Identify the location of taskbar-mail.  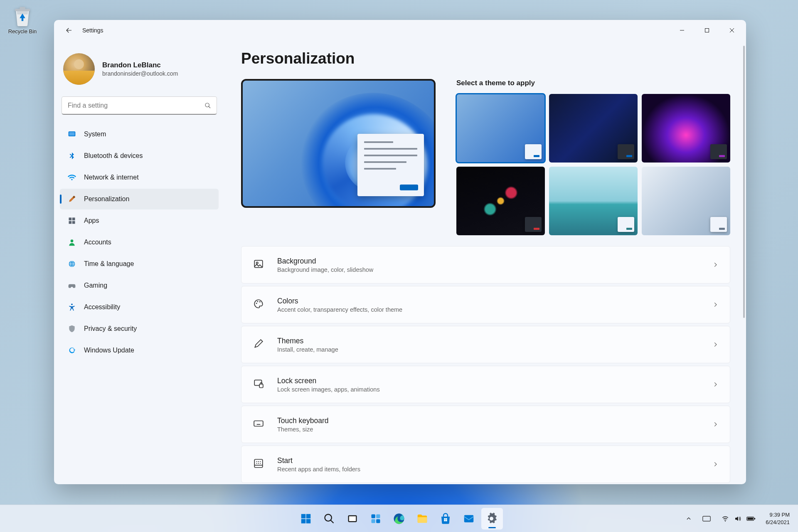
(469, 519).